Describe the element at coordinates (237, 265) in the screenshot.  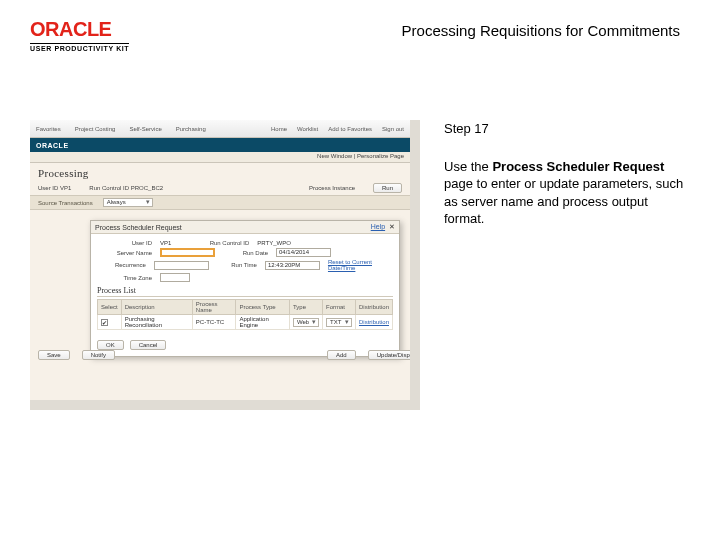
I see `label: Run Time` at that location.